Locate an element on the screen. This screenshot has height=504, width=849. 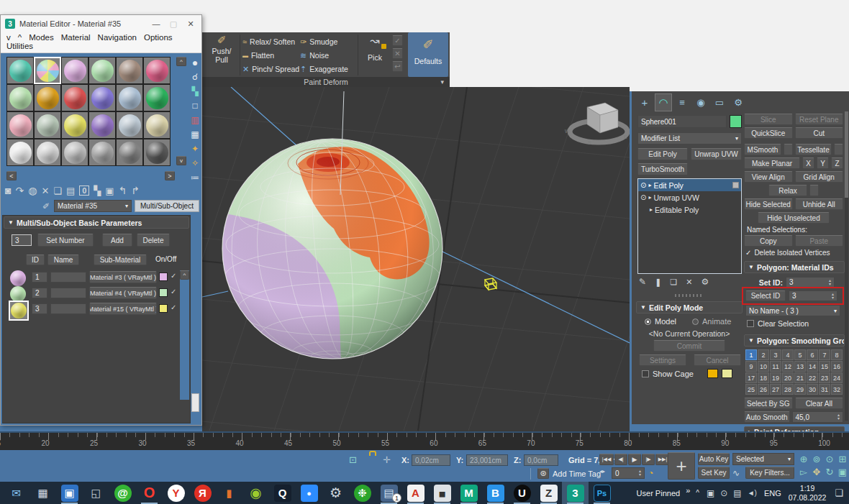
put-to-scene-icon: ↷ is located at coordinates (19, 191).